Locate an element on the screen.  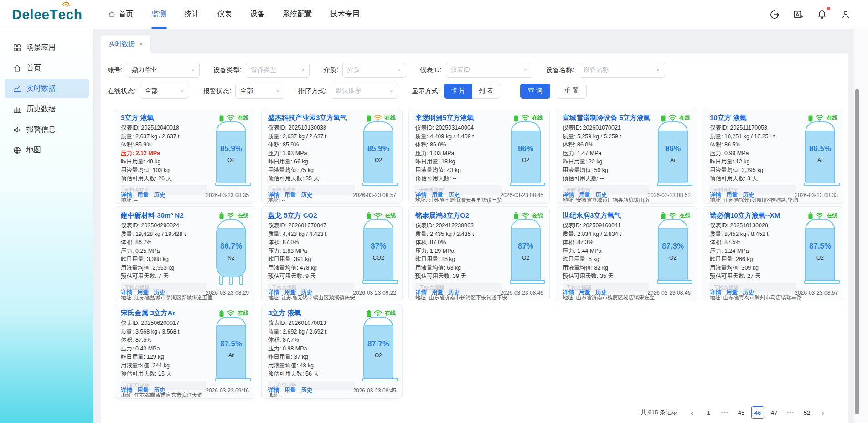
nav-item-3: 仪表 is located at coordinates (225, 15).